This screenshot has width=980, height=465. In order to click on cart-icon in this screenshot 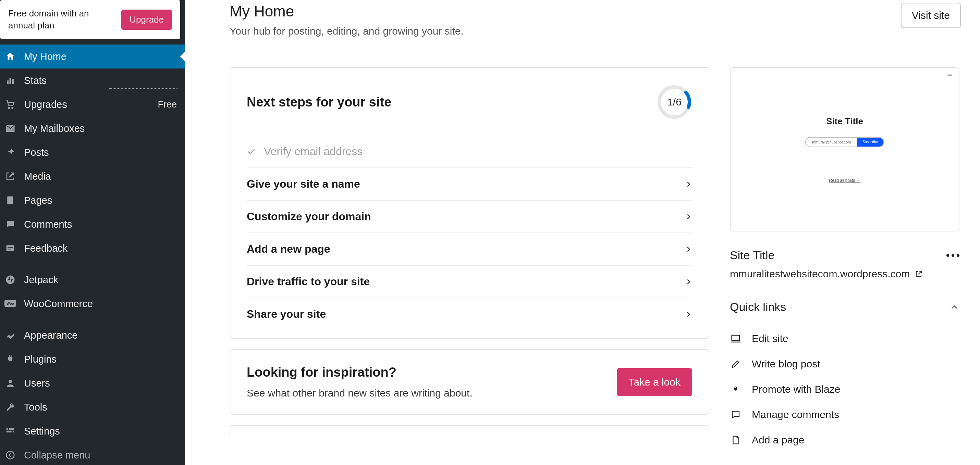, I will do `click(10, 104)`.